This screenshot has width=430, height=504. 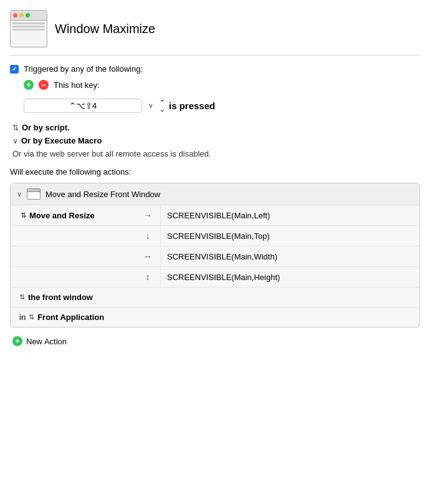 What do you see at coordinates (17, 341) in the screenshot?
I see `new-action-button` at bounding box center [17, 341].